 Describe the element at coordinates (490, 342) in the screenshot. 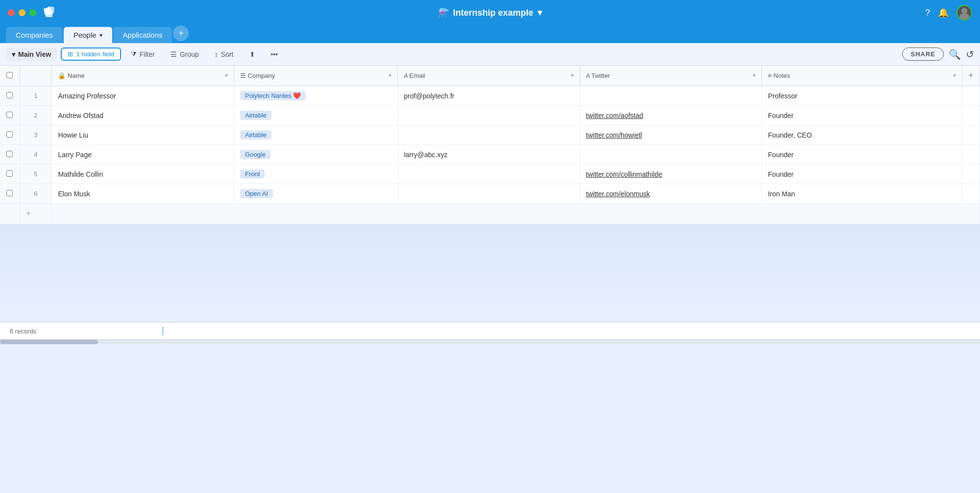

I see `horizontal-scrollbar` at that location.